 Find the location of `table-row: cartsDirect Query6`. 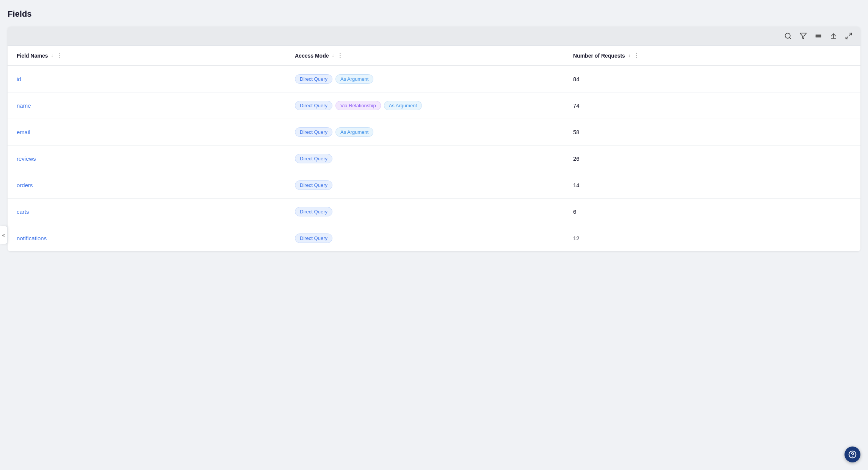

table-row: cartsDirect Query6 is located at coordinates (434, 212).